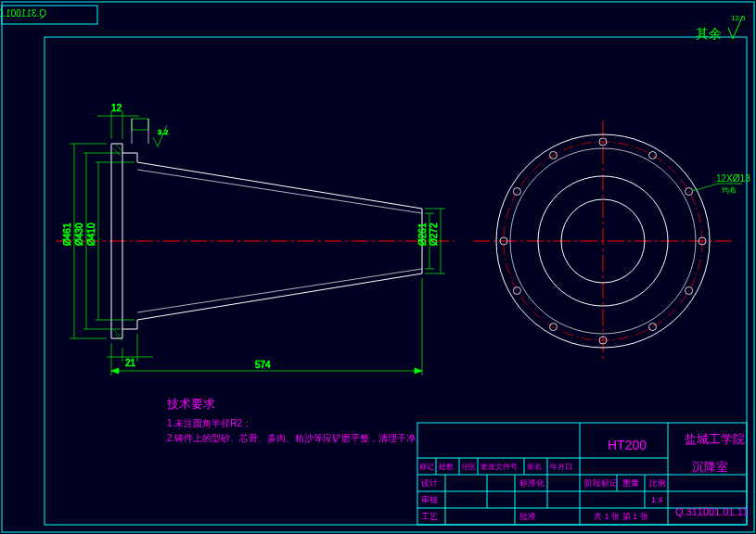 This screenshot has width=756, height=534. What do you see at coordinates (657, 500) in the screenshot?
I see `svg-text: 1:4` at bounding box center [657, 500].